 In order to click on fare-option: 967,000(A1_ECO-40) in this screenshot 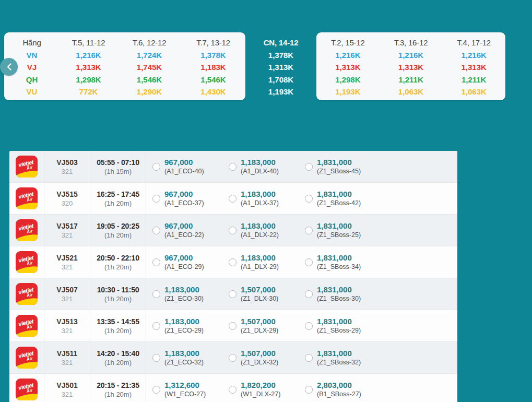, I will do `click(191, 167)`.